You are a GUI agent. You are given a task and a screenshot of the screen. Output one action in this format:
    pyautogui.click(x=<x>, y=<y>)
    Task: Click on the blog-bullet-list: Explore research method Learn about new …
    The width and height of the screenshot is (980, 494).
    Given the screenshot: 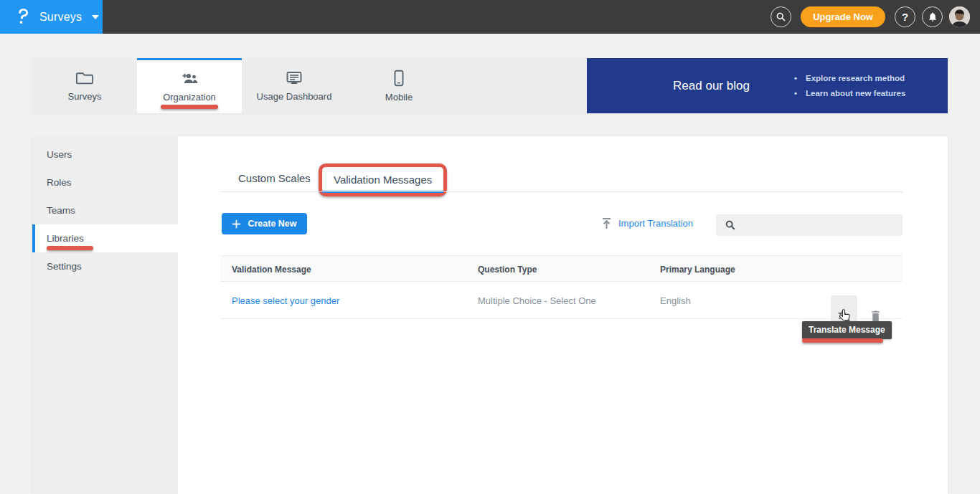 What is the action you would take?
    pyautogui.click(x=849, y=86)
    